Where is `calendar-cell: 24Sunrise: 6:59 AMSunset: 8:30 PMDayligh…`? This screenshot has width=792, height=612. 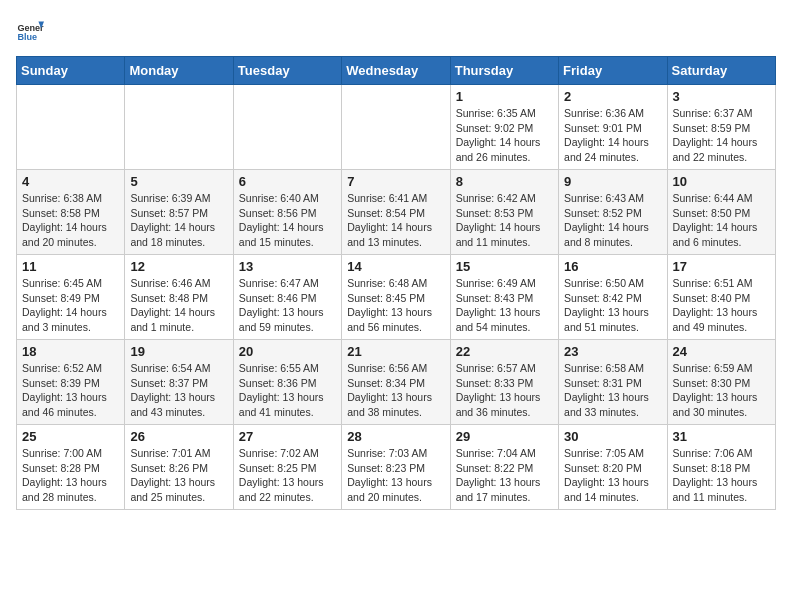 calendar-cell: 24Sunrise: 6:59 AMSunset: 8:30 PMDayligh… is located at coordinates (721, 382).